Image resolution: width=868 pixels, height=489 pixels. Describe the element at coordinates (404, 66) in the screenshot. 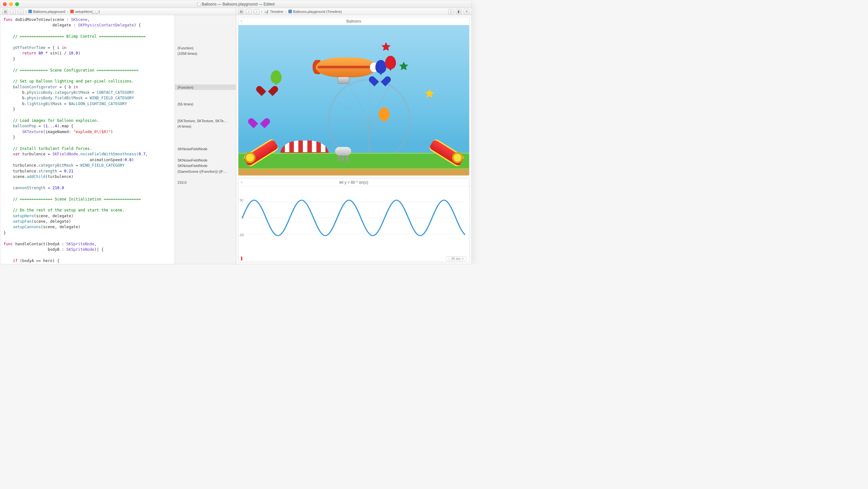

I see `star-green-icon` at that location.